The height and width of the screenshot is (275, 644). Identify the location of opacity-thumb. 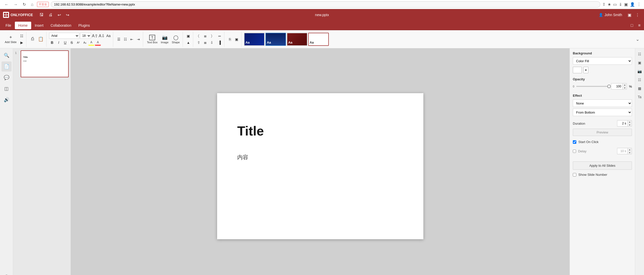
(609, 86).